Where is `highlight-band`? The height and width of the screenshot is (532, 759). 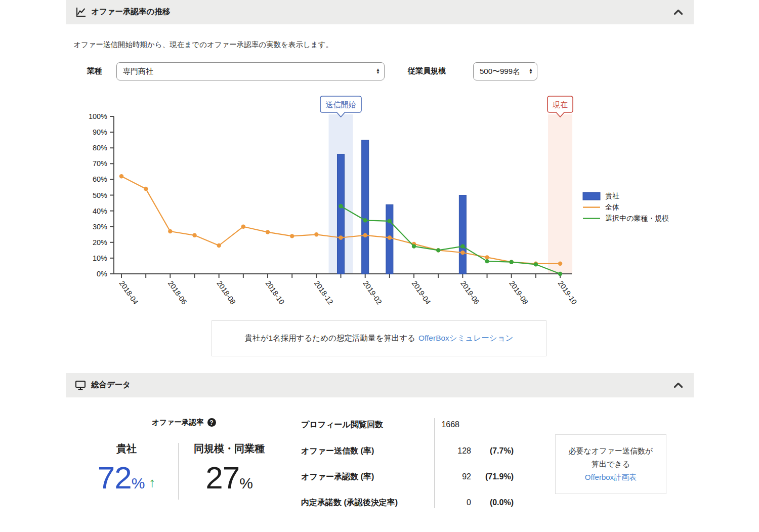
highlight-band is located at coordinates (560, 194).